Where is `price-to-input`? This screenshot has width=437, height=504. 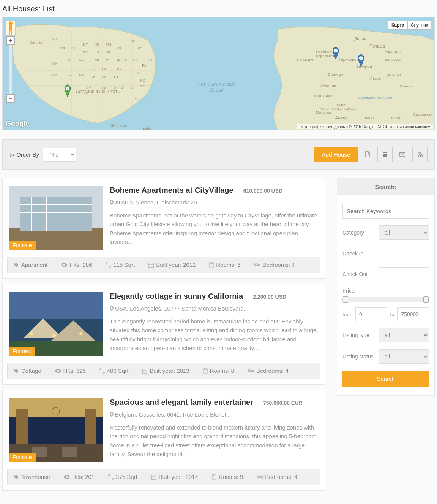 price-to-input is located at coordinates (413, 314).